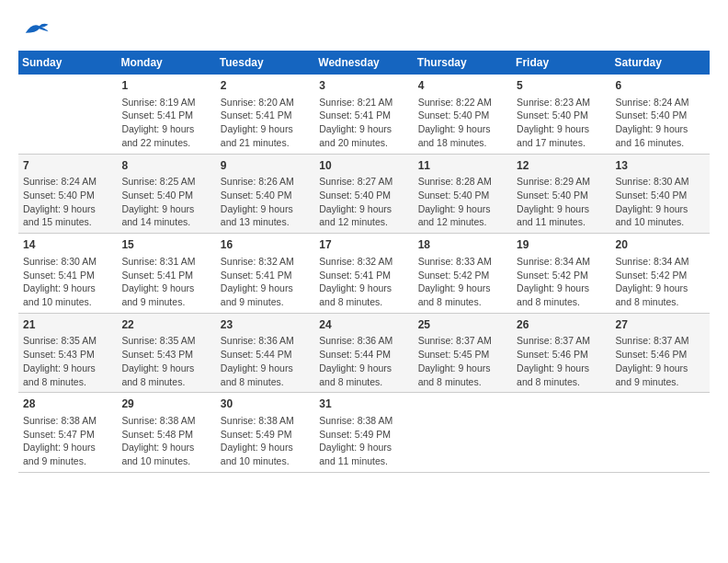 The image size is (728, 563). What do you see at coordinates (660, 114) in the screenshot?
I see `calendar-cell: 6Sunrise: 8:24 AM Sunset: 5:40 PM Daylig…` at bounding box center [660, 114].